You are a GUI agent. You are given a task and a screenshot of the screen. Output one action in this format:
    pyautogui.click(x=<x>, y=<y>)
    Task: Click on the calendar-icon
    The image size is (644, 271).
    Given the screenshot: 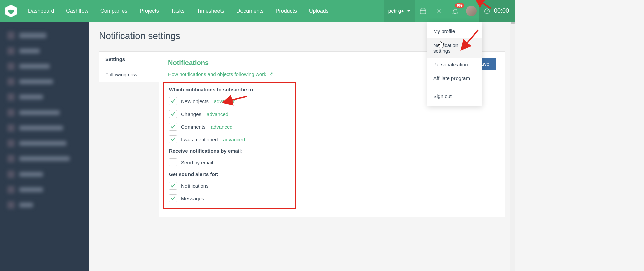 What is the action you would take?
    pyautogui.click(x=423, y=11)
    